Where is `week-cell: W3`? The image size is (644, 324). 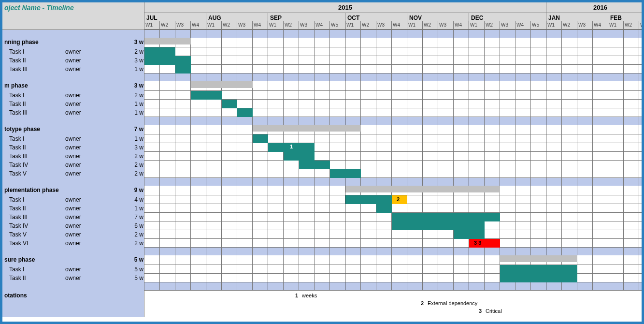 week-cell: W3 is located at coordinates (307, 25).